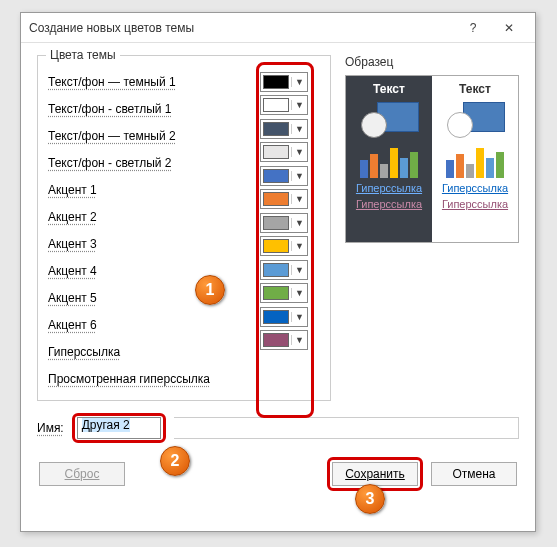  I want to click on color-label: Акцент 6, so click(72, 325).